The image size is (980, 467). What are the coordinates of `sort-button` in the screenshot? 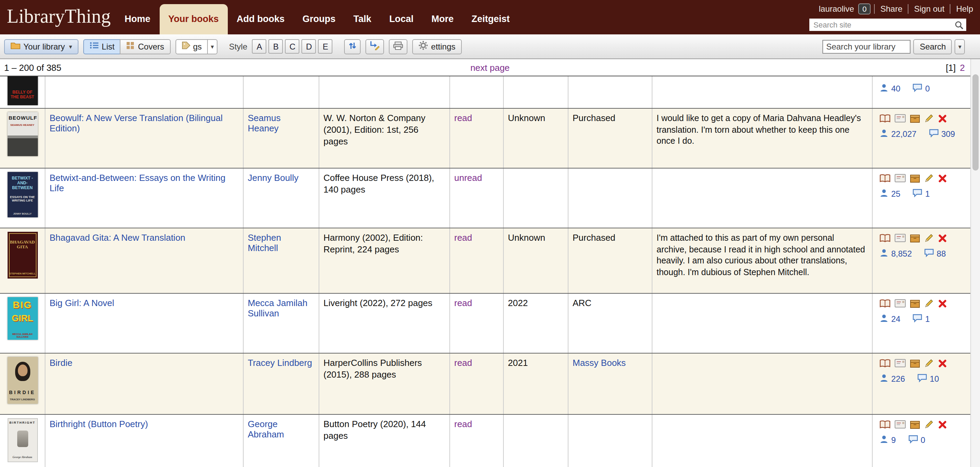 It's located at (353, 46).